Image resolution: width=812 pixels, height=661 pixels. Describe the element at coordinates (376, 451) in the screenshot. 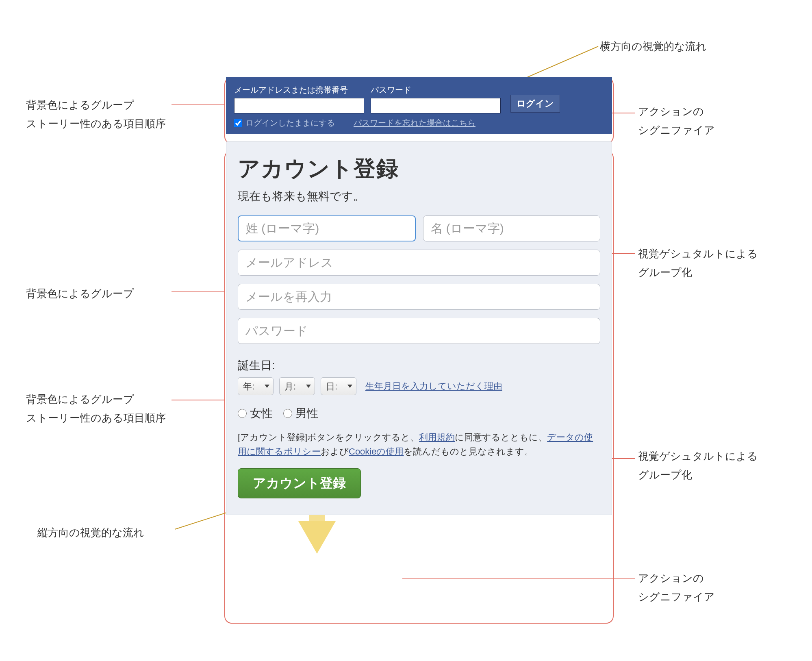

I see `cookie-policy-link: Cookieの使用` at that location.